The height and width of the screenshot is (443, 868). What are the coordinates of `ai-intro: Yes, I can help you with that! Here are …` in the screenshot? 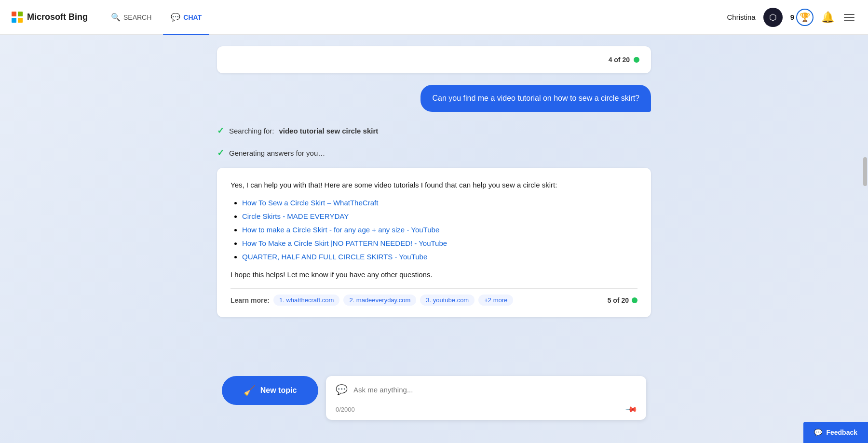 It's located at (434, 185).